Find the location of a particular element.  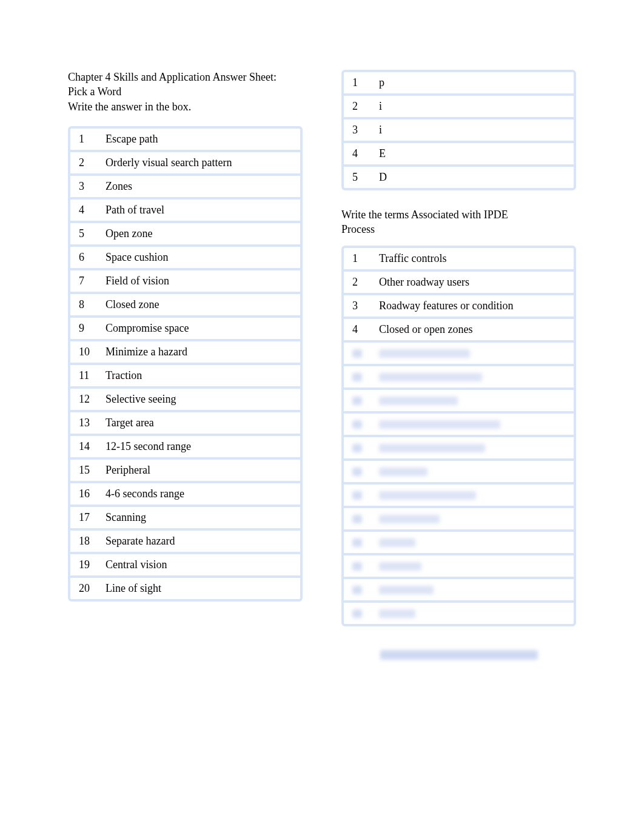

row-answer: Traction is located at coordinates (199, 376).